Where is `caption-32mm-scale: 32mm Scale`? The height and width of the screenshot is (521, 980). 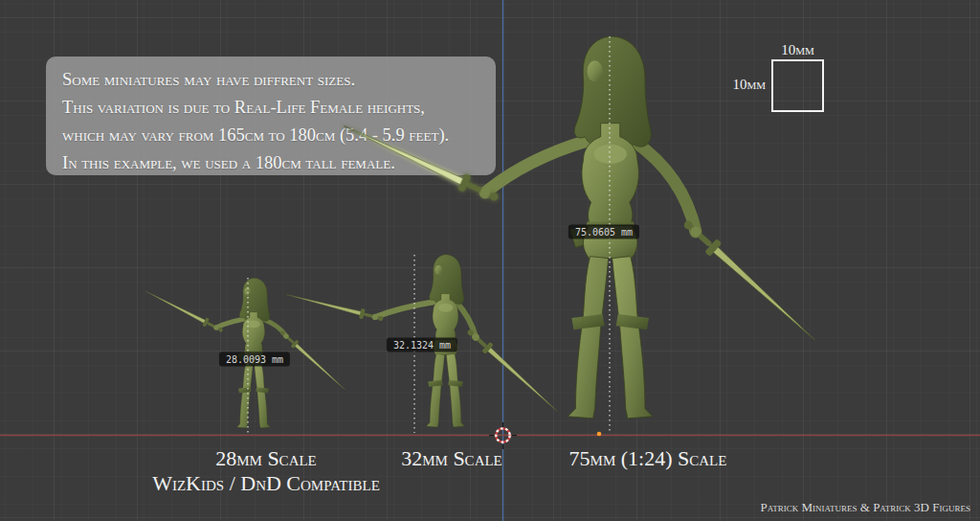
caption-32mm-scale: 32mm Scale is located at coordinates (452, 459).